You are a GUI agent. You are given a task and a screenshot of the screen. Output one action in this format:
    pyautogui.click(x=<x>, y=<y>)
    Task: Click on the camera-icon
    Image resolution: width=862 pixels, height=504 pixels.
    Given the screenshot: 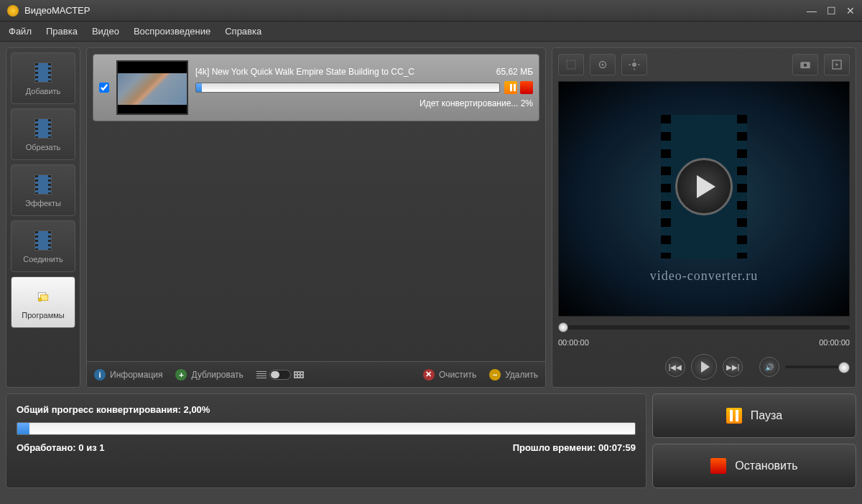 What is the action you would take?
    pyautogui.click(x=805, y=65)
    